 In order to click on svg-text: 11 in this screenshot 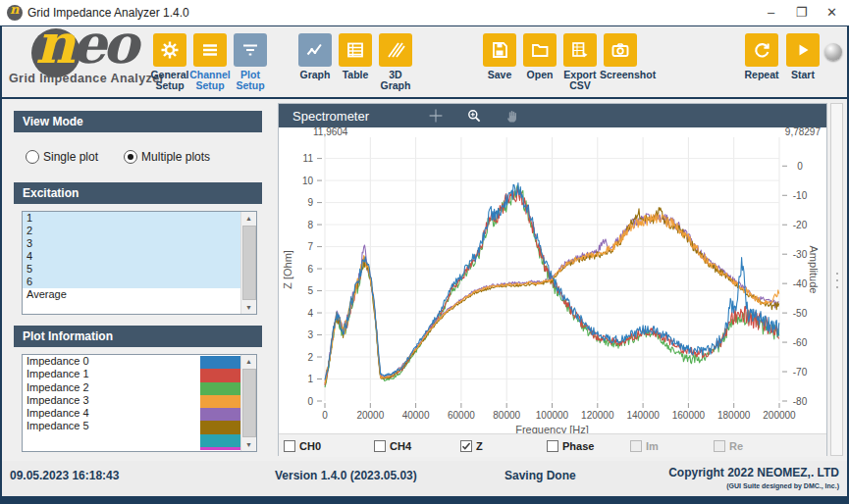, I will do `click(308, 159)`.